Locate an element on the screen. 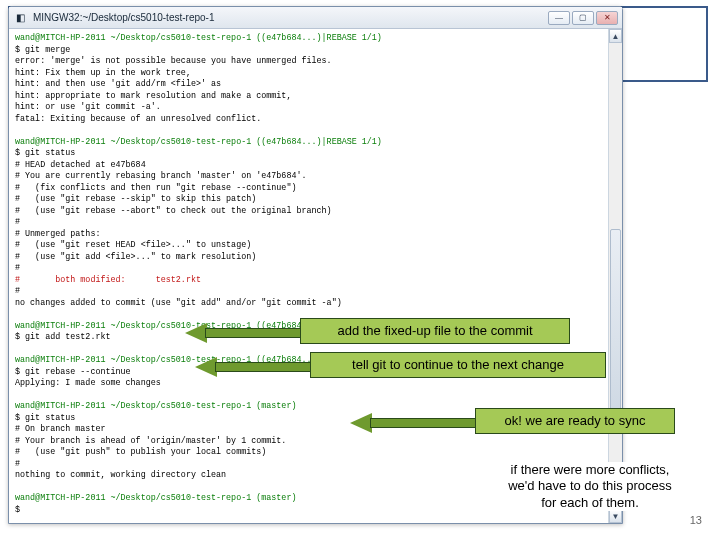  term-line: fatal: Exiting because of an unresolved … is located at coordinates (138, 119).